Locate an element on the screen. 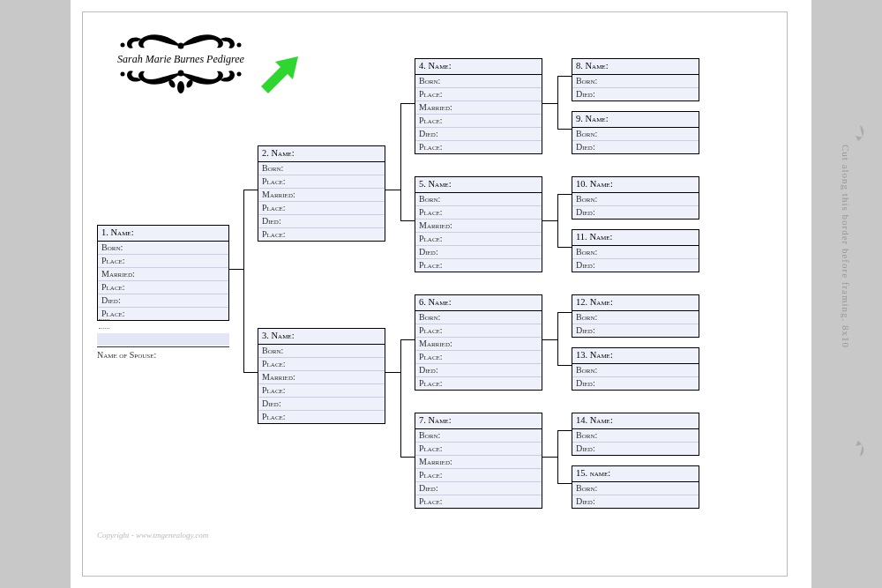  flourish-bottom-icon is located at coordinates (181, 84).